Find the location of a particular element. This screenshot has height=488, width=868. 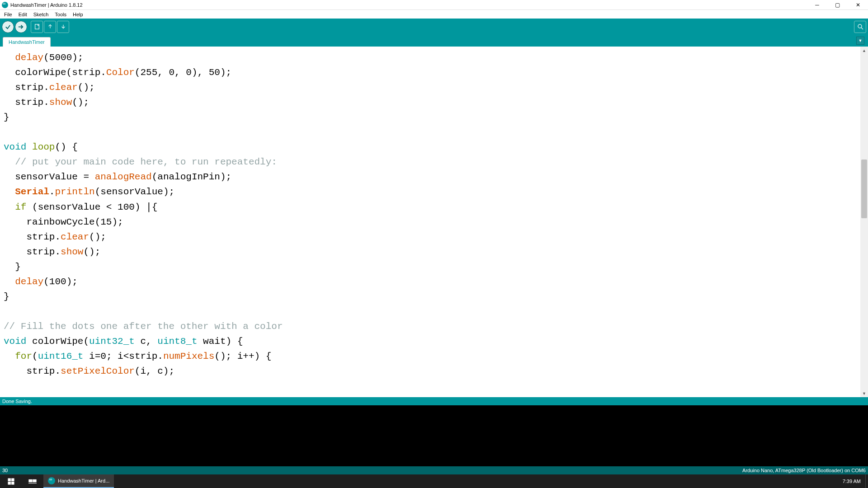

scroll-up-icon: ▲ is located at coordinates (864, 51).